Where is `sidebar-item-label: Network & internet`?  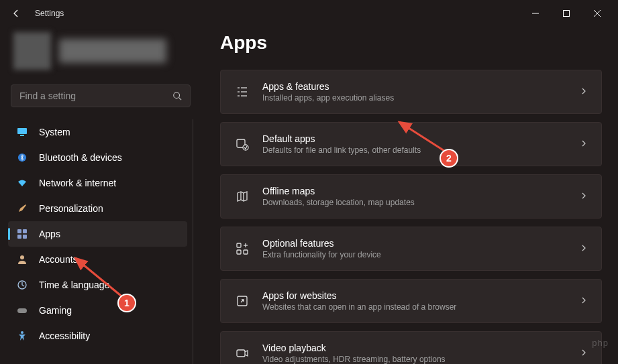 sidebar-item-label: Network & internet is located at coordinates (78, 183).